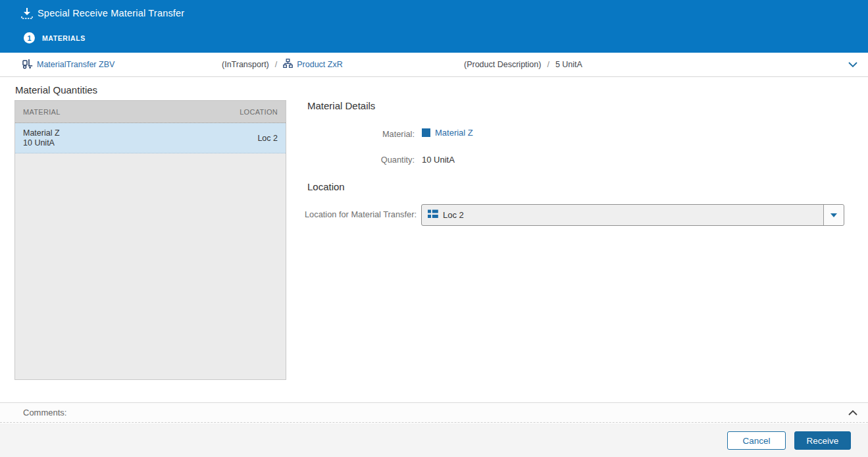 The height and width of the screenshot is (457, 868). What do you see at coordinates (320, 65) in the screenshot?
I see `product-link: Product ZxR` at bounding box center [320, 65].